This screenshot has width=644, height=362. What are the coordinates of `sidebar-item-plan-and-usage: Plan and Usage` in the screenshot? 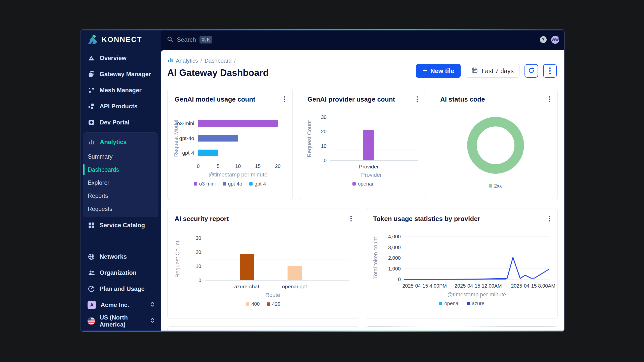 It's located at (121, 289).